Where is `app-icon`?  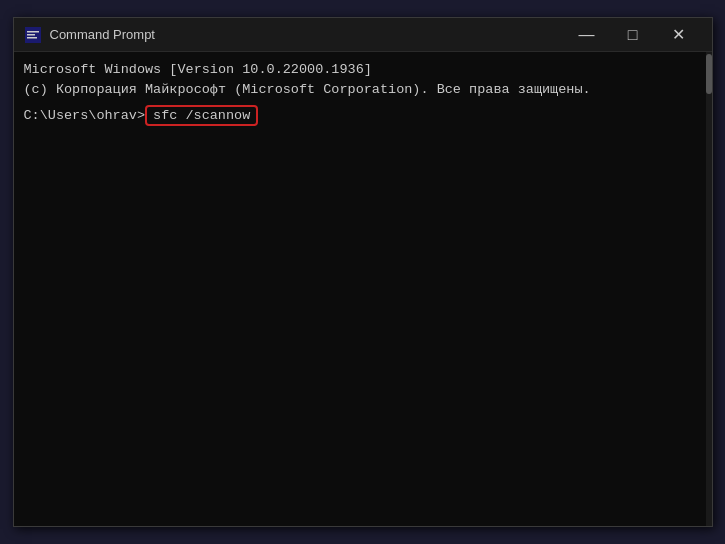 app-icon is located at coordinates (33, 35).